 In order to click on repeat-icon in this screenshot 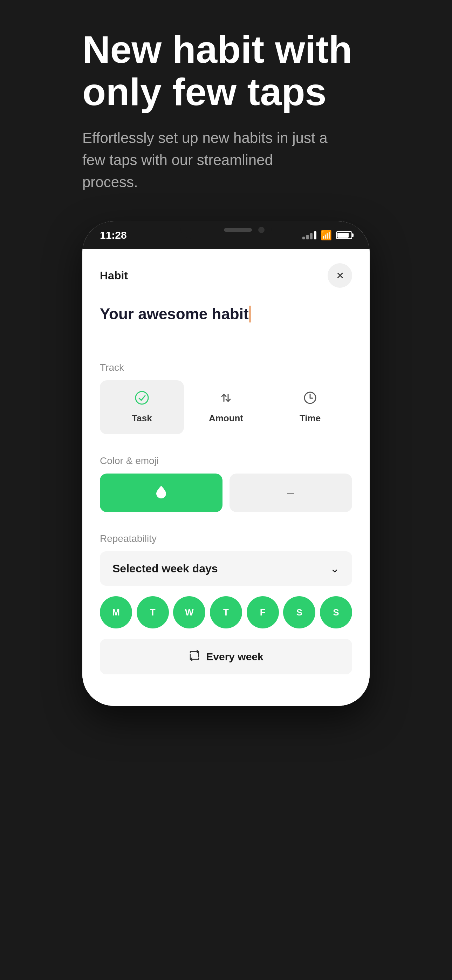, I will do `click(194, 657)`.